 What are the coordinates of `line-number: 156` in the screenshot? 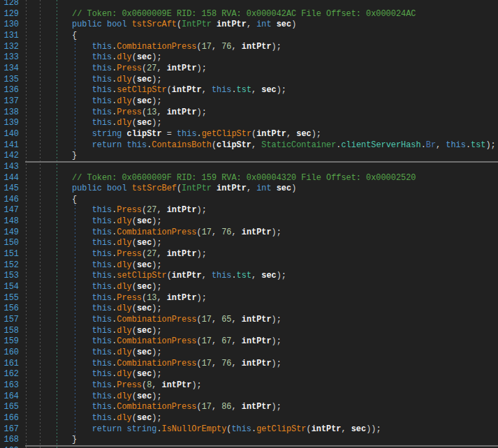 It's located at (10, 309).